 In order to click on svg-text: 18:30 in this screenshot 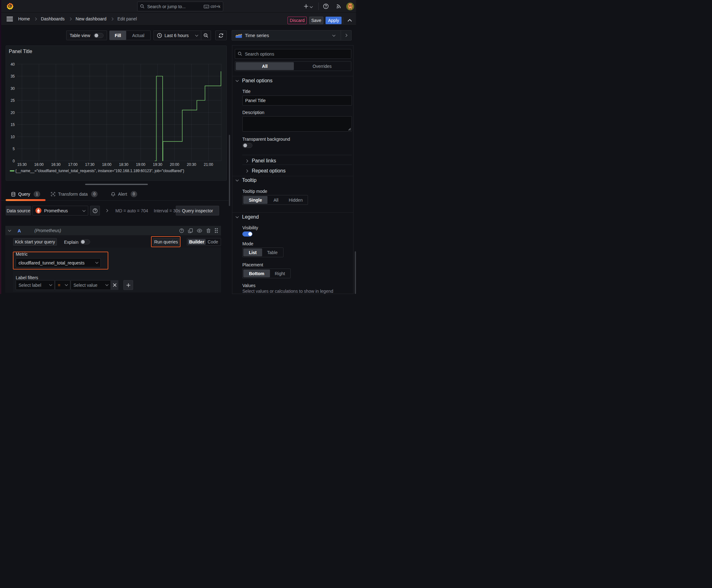, I will do `click(124, 165)`.